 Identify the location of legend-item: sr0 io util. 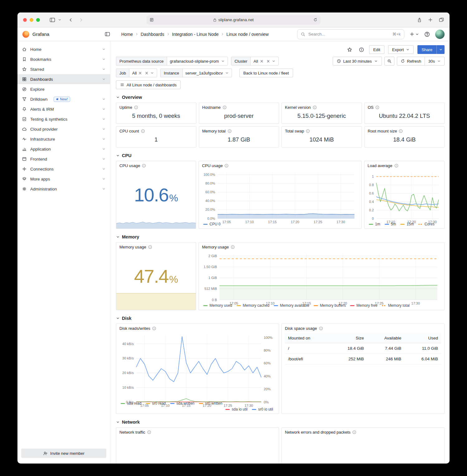
(262, 409).